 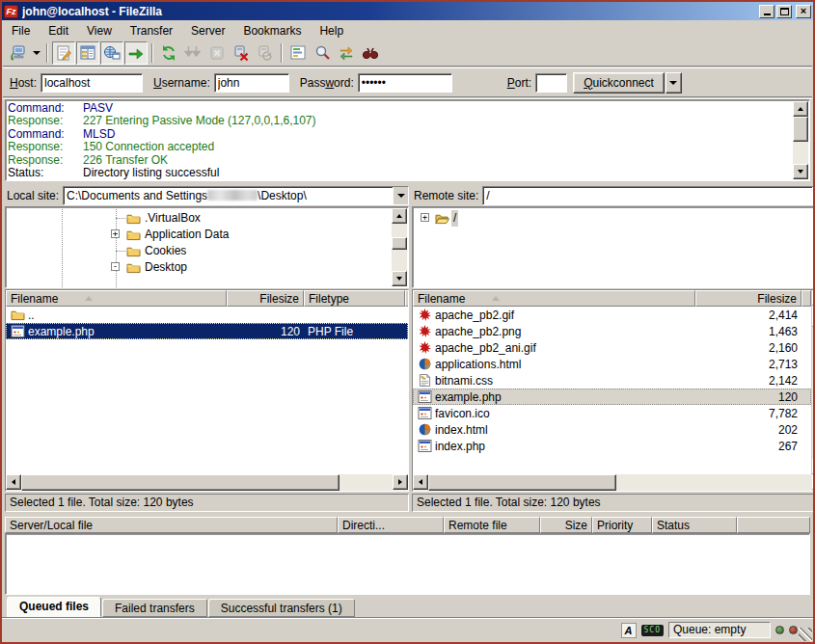 I want to click on password-input, so click(x=405, y=83).